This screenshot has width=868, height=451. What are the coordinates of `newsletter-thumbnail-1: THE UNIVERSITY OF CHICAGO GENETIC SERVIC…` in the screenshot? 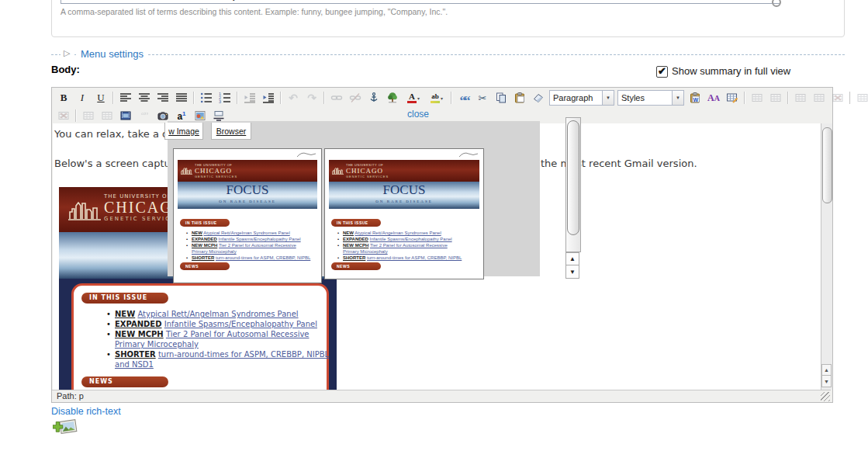 It's located at (247, 216).